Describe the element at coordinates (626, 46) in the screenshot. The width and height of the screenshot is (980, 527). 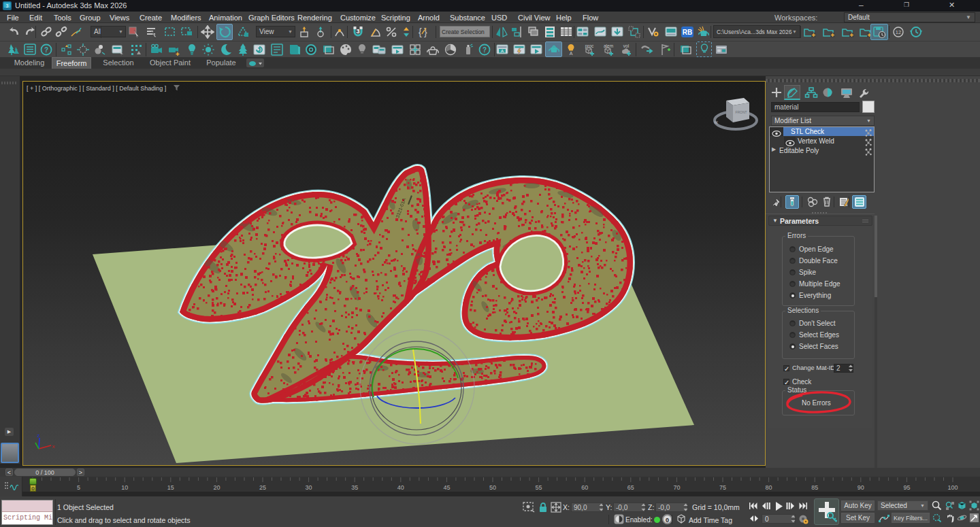
I see `svg-text: vol` at that location.